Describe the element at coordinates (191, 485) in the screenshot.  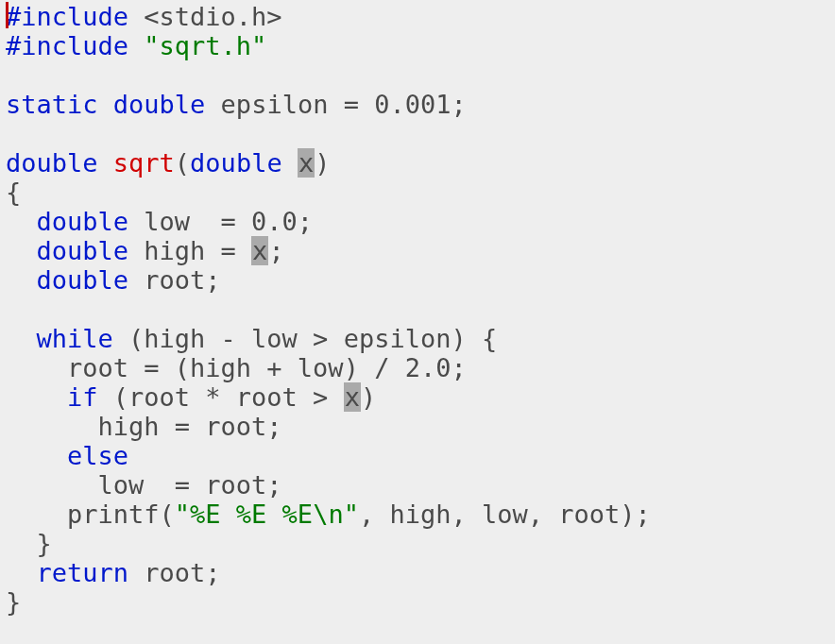
I see `code-text: low = root;` at that location.